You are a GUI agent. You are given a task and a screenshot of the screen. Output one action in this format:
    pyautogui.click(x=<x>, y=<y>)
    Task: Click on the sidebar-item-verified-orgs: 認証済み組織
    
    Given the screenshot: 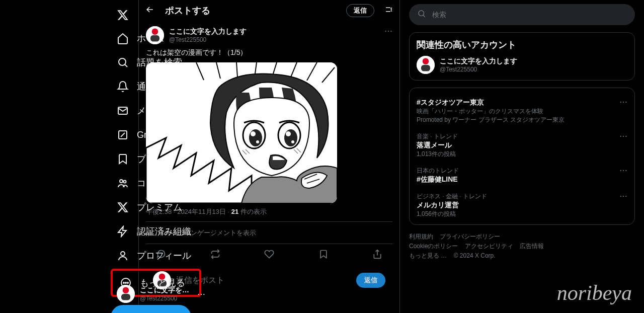 What is the action you would take?
    pyautogui.click(x=156, y=231)
    